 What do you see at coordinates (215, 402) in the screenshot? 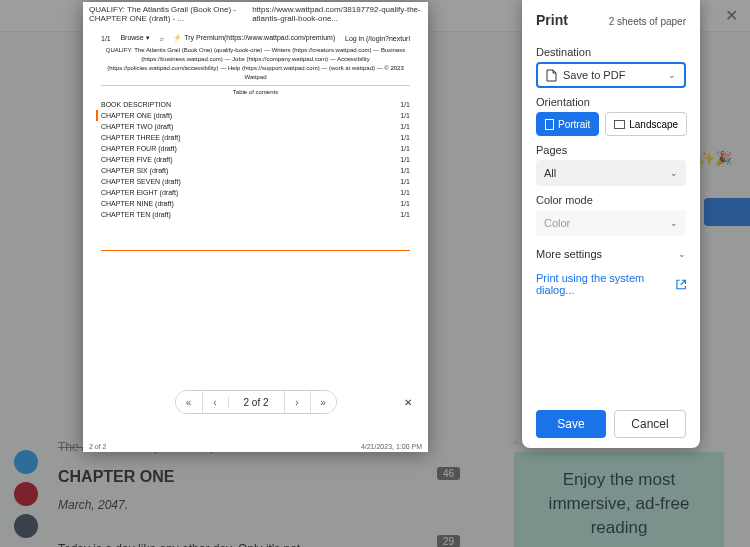
I see `prev-page-button: ‹` at bounding box center [215, 402].